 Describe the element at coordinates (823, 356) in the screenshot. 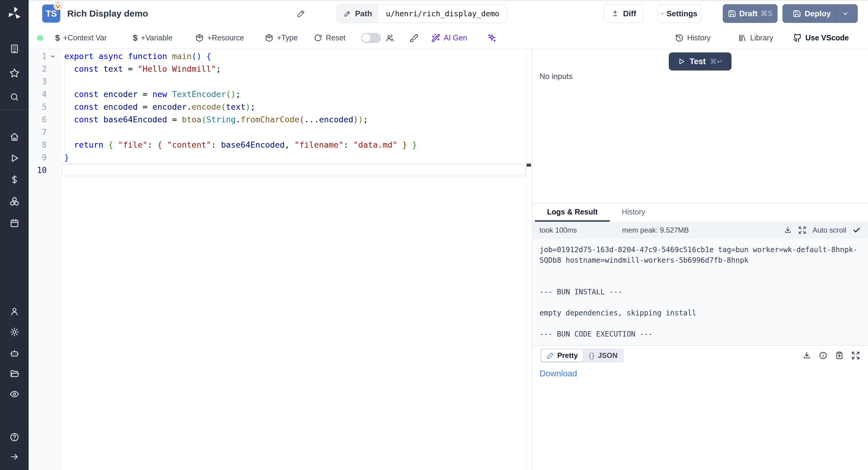

I see `info-icon` at that location.